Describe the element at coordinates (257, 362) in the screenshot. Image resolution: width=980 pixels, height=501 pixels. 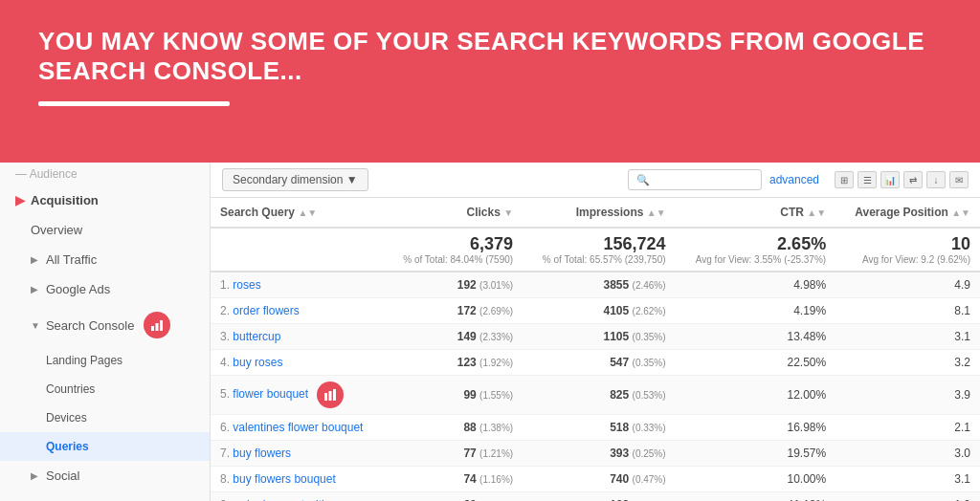
I see `query-link: buy roses` at that location.